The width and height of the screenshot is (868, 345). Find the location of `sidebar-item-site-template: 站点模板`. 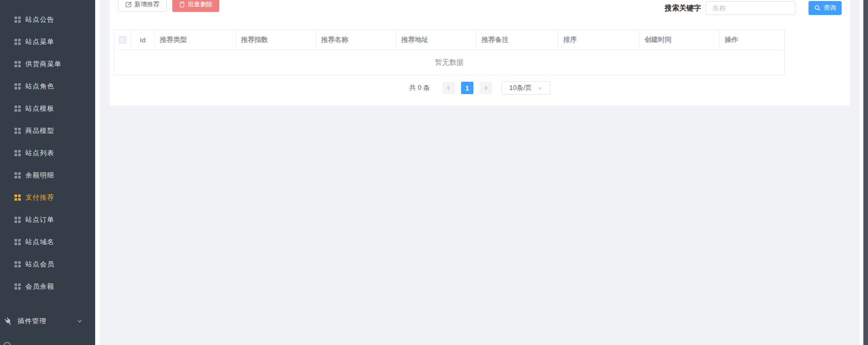

sidebar-item-site-template: 站点模板 is located at coordinates (48, 109).